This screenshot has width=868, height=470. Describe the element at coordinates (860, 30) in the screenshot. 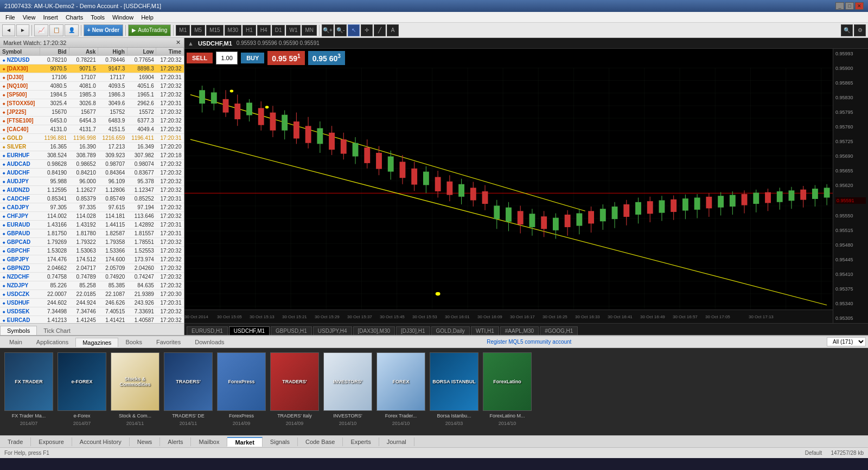

I see `settings-button: ⚙` at that location.